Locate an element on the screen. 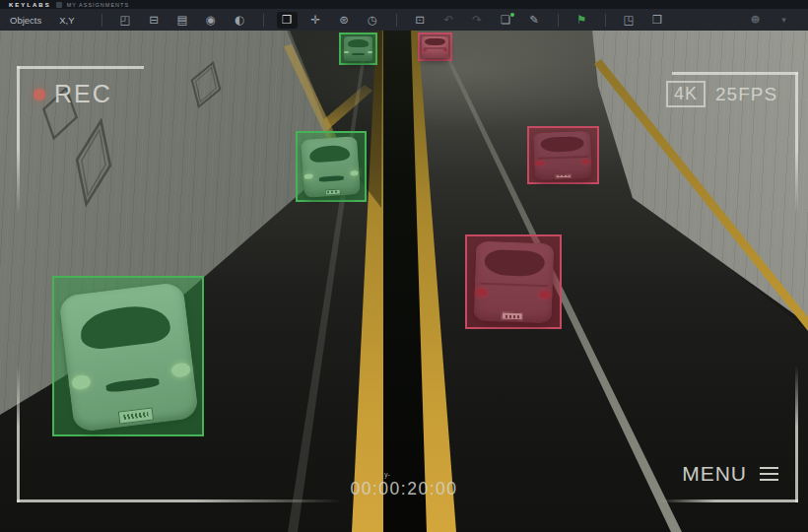  notification-badge is located at coordinates (512, 15).